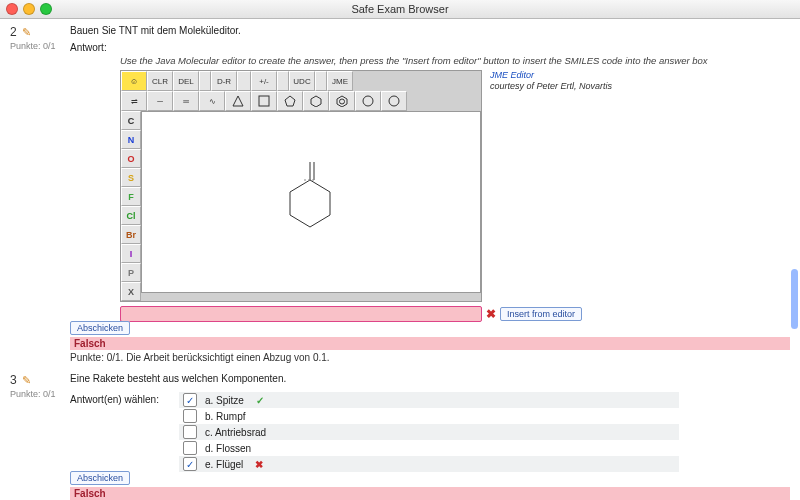 The height and width of the screenshot is (500, 800). What do you see at coordinates (429, 432) in the screenshot?
I see `option-c: c. Antriebsrad` at bounding box center [429, 432].